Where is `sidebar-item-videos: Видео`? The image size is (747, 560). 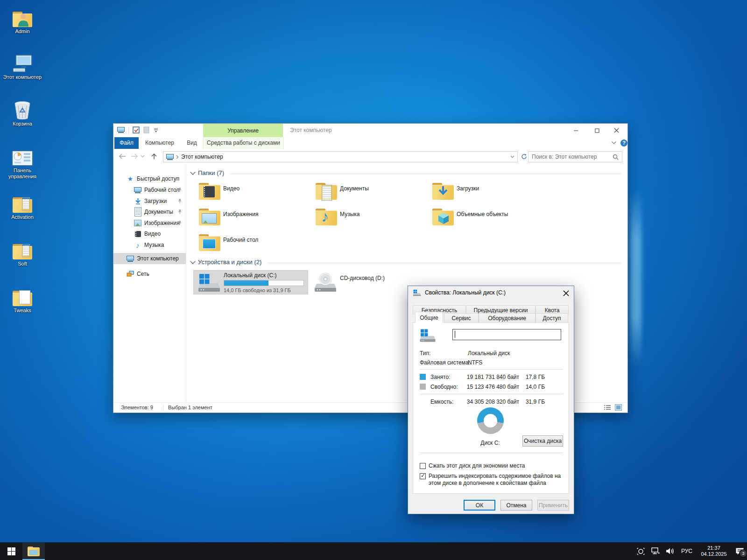
sidebar-item-videos: Видео is located at coordinates (149, 234).